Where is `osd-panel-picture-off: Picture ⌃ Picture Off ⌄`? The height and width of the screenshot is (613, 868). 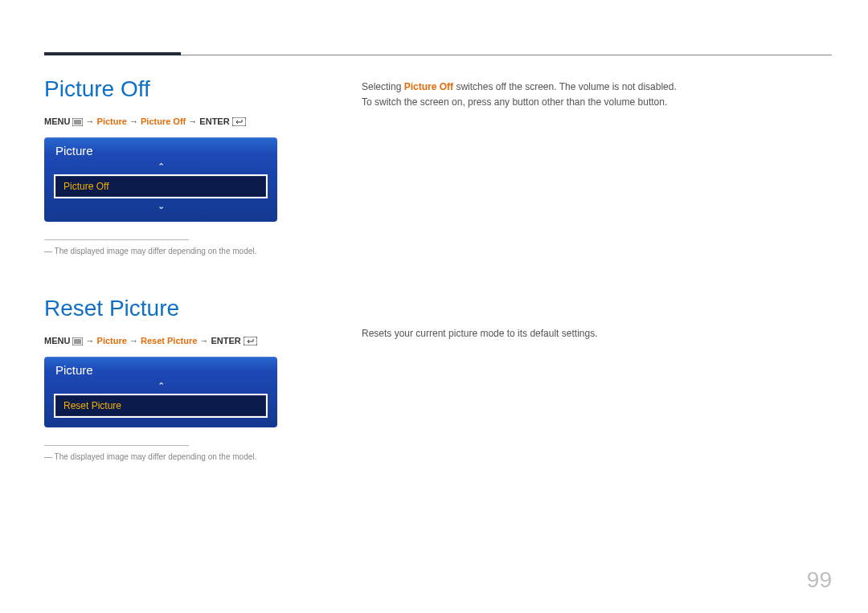 osd-panel-picture-off: Picture ⌃ Picture Off ⌄ is located at coordinates (161, 180).